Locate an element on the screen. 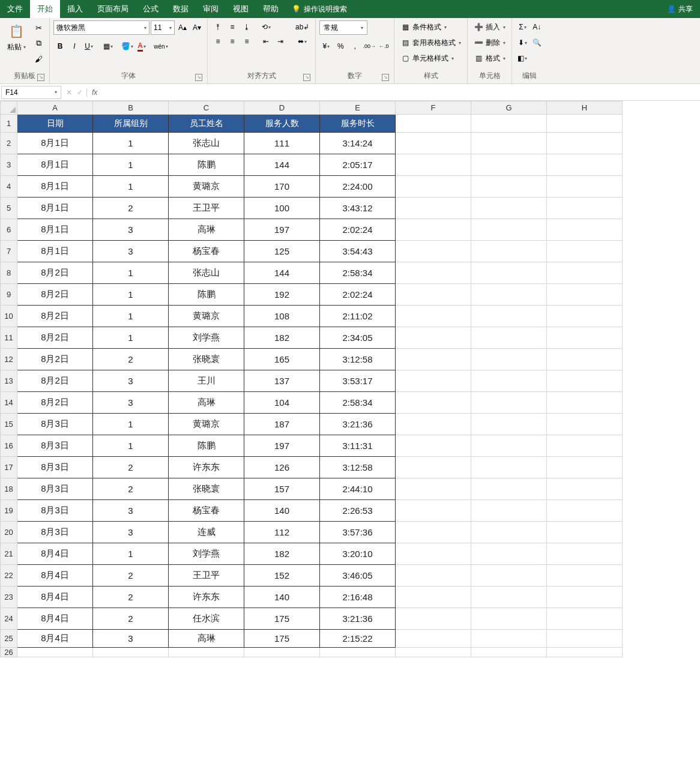 The image size is (700, 775). row-header-13: 13 is located at coordinates (9, 381).